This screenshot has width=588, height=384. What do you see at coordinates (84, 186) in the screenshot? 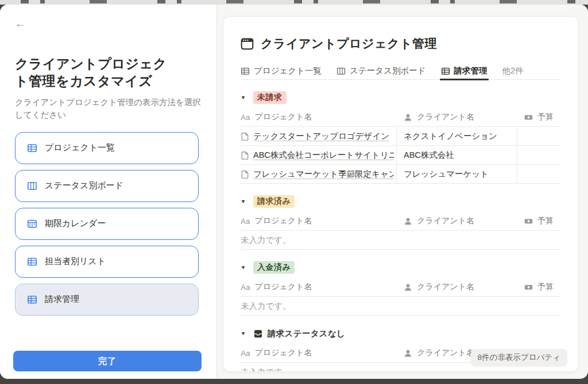
I see `view-option-label: ステータス別ボード` at bounding box center [84, 186].